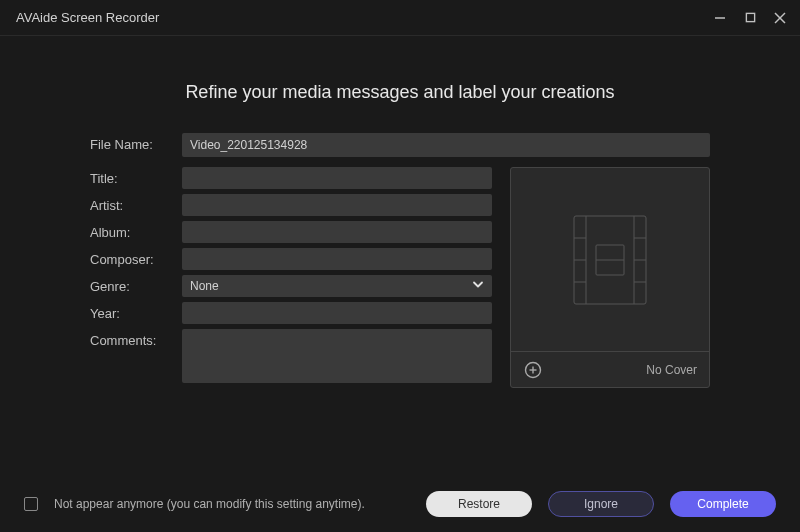  I want to click on title-label: Title:, so click(136, 176).